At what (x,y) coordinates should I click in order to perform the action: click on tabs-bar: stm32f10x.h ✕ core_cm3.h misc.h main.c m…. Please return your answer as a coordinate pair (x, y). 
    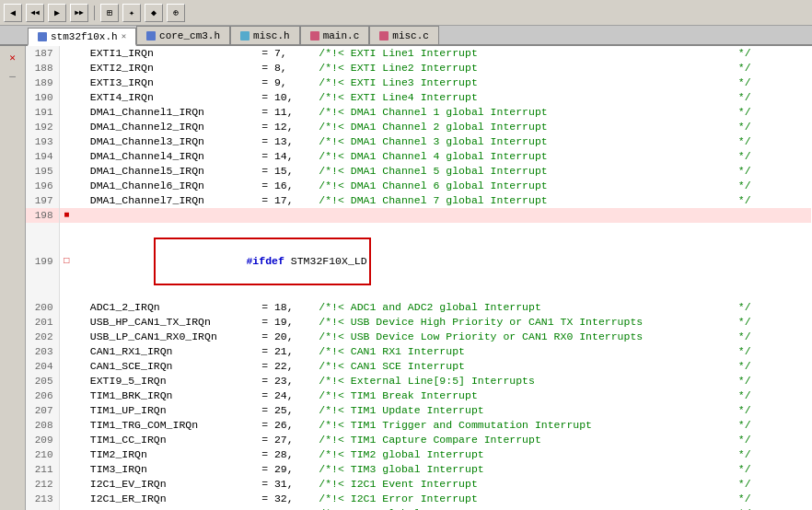
    Looking at the image, I should click on (406, 36).